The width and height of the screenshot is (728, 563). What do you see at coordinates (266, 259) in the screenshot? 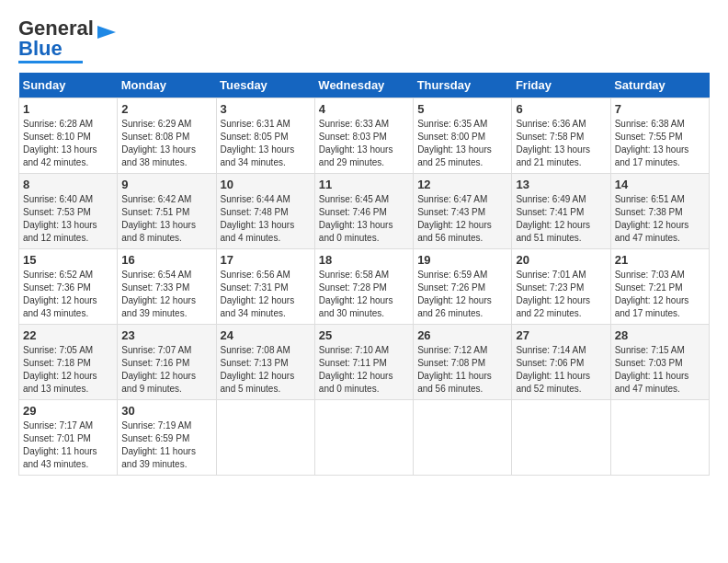
I see `day-number: 17` at bounding box center [266, 259].